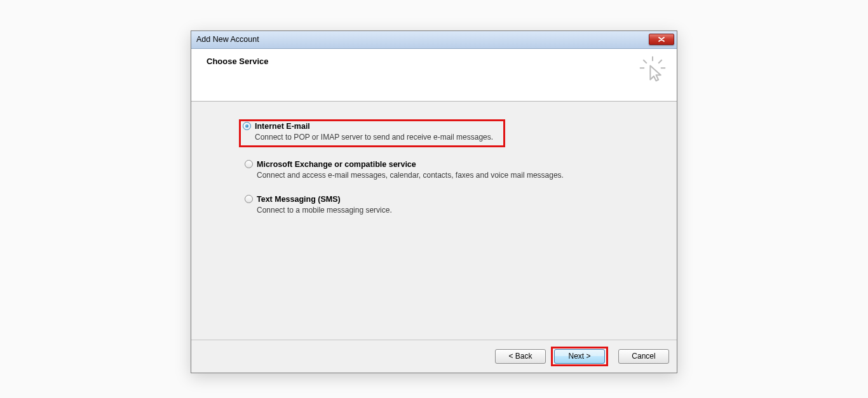  I want to click on option-label: Internet E-mail, so click(282, 126).